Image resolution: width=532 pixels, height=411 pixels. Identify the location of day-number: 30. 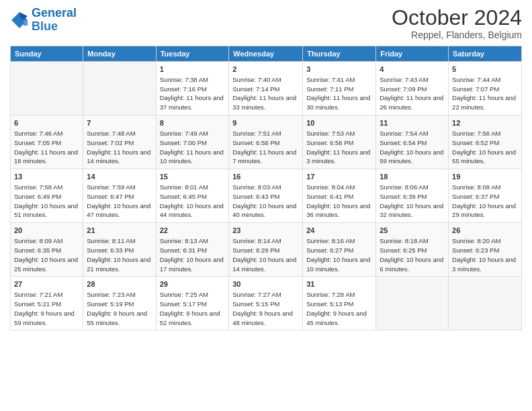
(266, 285).